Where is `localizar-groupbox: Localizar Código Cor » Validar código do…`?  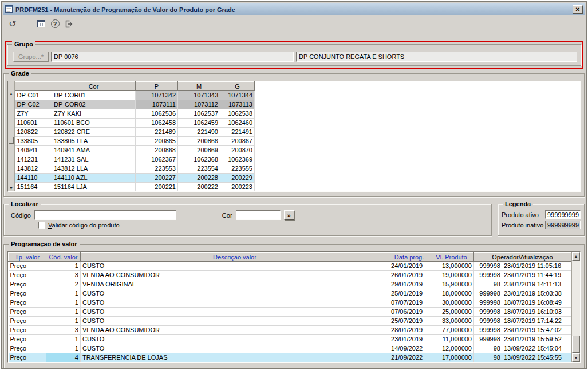
localizar-groupbox: Localizar Código Cor » Validar código do… is located at coordinates (247, 220).